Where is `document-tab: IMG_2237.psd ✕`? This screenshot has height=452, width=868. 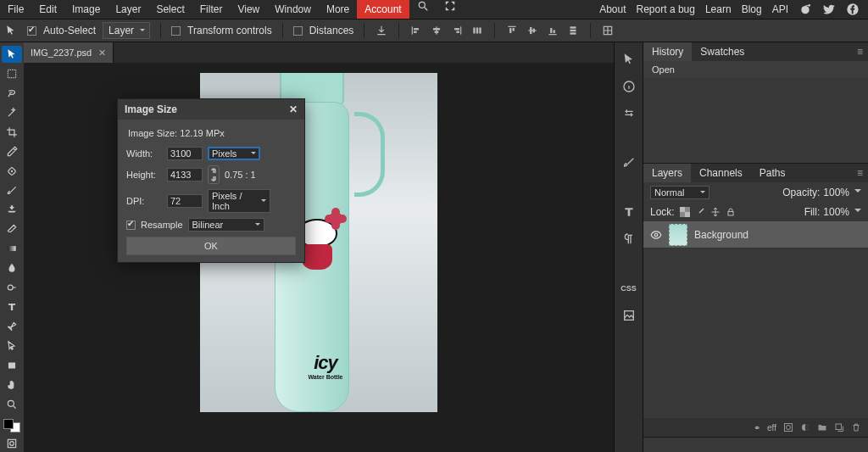 document-tab: IMG_2237.psd ✕ is located at coordinates (69, 53).